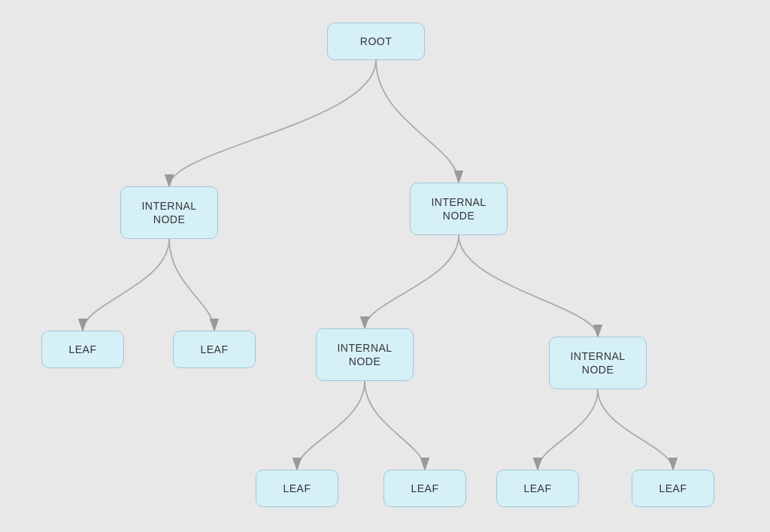 The image size is (770, 532). Describe the element at coordinates (568, 430) in the screenshot. I see `edge-int4-leaf5` at that location.